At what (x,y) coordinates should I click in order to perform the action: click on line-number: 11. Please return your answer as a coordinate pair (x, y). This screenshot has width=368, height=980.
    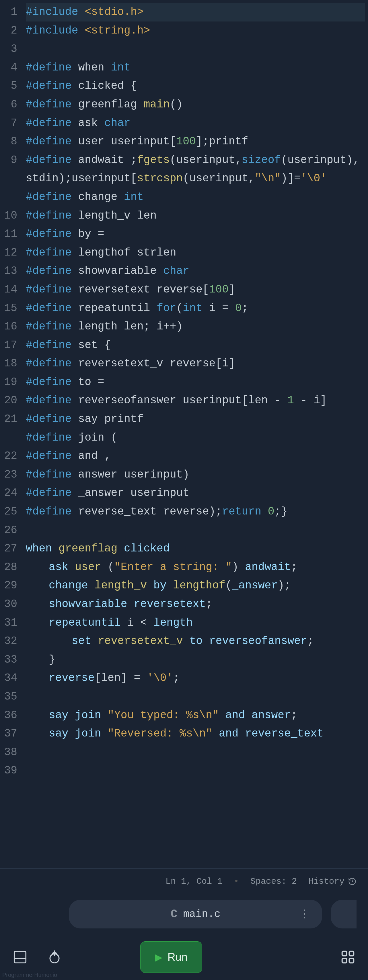
    Looking at the image, I should click on (8, 234).